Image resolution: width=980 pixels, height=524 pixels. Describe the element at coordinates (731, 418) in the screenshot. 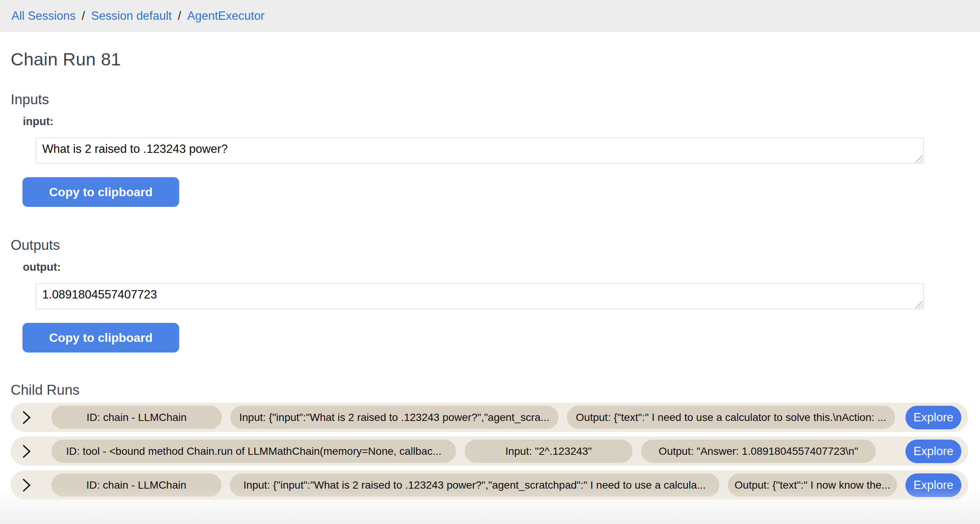

I see `run-output-badge: Output: {"text":" I need to use a calcul…` at that location.